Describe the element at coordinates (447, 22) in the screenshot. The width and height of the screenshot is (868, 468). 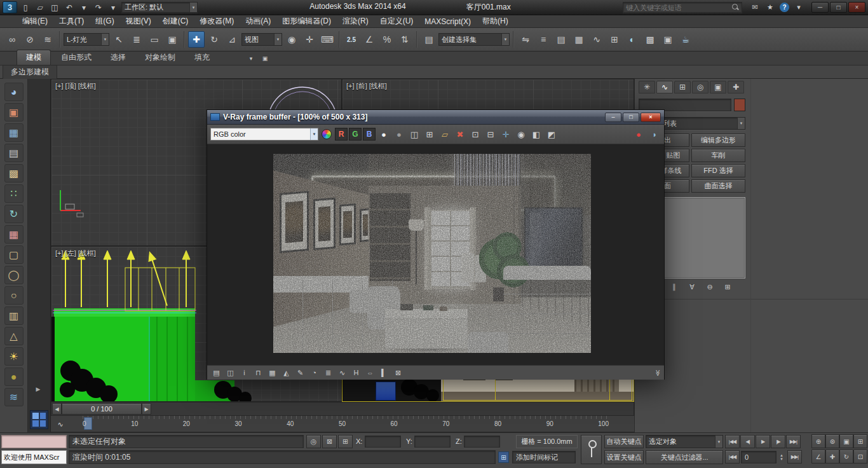
I see `menu-item: MAXScript(X)` at that location.